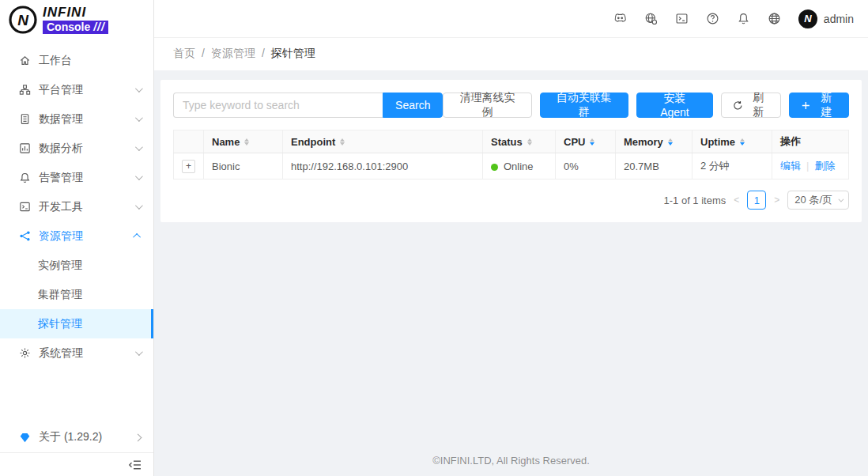  Describe the element at coordinates (806, 106) in the screenshot. I see `plus-icon` at that location.